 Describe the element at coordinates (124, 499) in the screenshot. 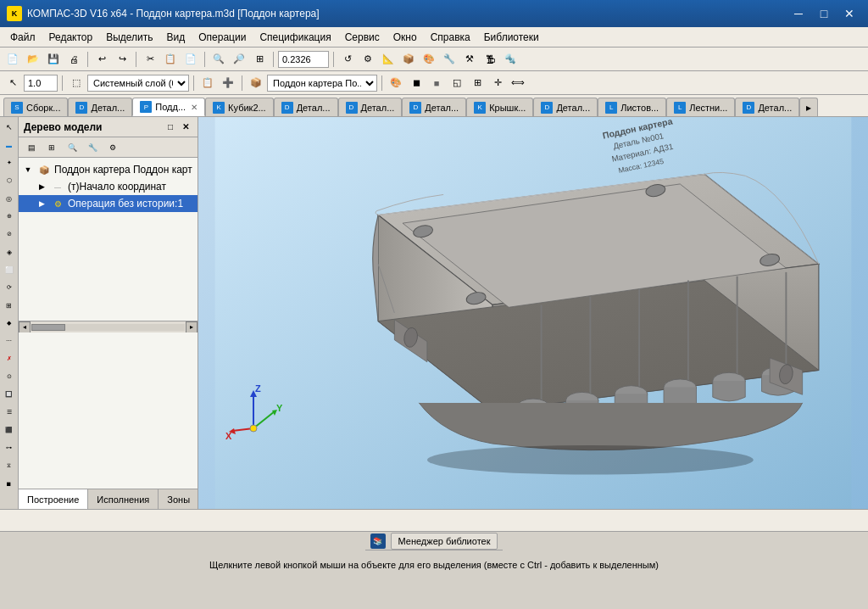

I see `tab-execution: Исполнения` at that location.